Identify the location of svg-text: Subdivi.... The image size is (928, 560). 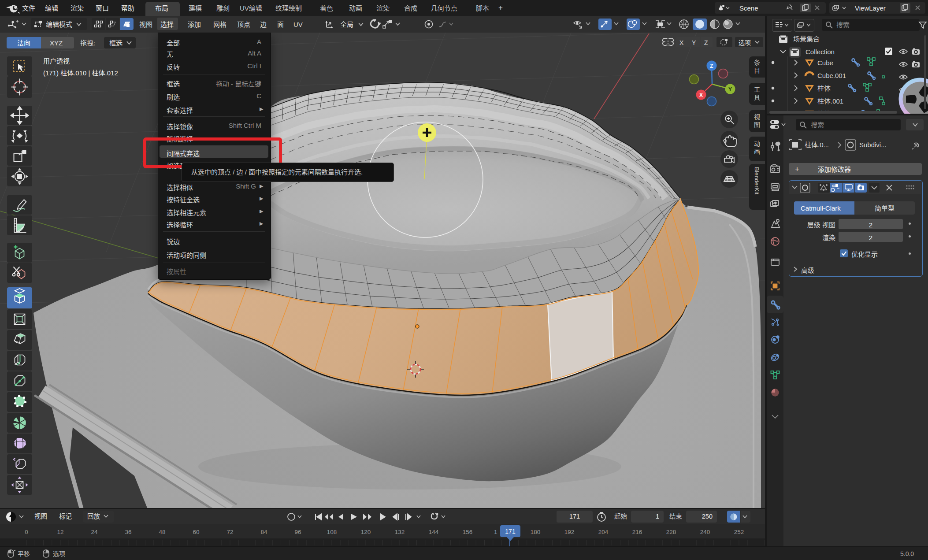
(873, 145).